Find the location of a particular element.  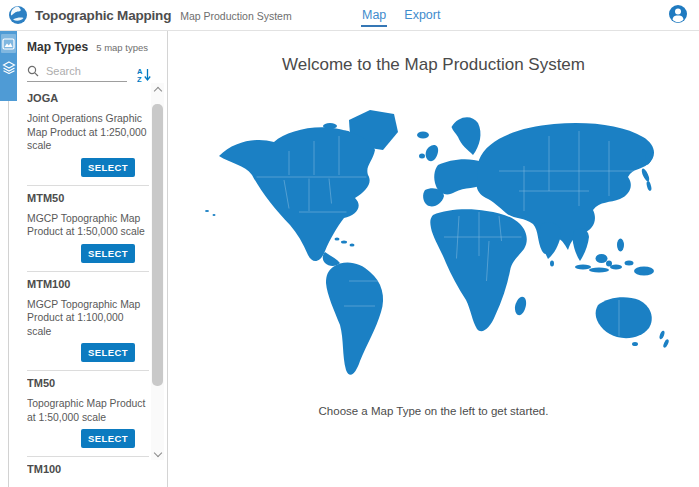

map-type-list: JOGA Joint Operations Graphic Map Produc… is located at coordinates (88, 281).